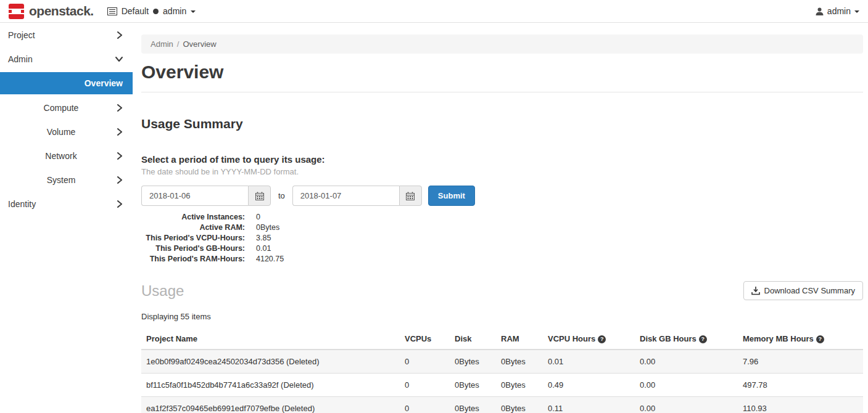 This screenshot has height=413, width=868. Describe the element at coordinates (686, 339) in the screenshot. I see `col-disk-gb-hours: Disk GB Hours?` at that location.